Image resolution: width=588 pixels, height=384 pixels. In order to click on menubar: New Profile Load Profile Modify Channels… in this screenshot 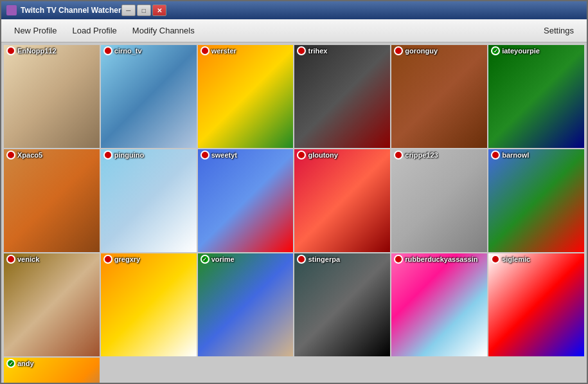, I will do `click(294, 31)`.